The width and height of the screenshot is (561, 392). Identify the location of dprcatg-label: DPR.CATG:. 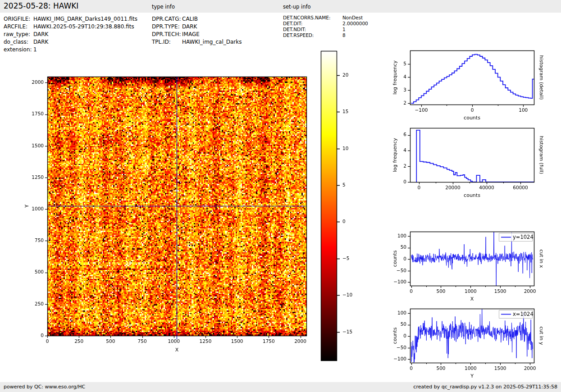
(167, 19).